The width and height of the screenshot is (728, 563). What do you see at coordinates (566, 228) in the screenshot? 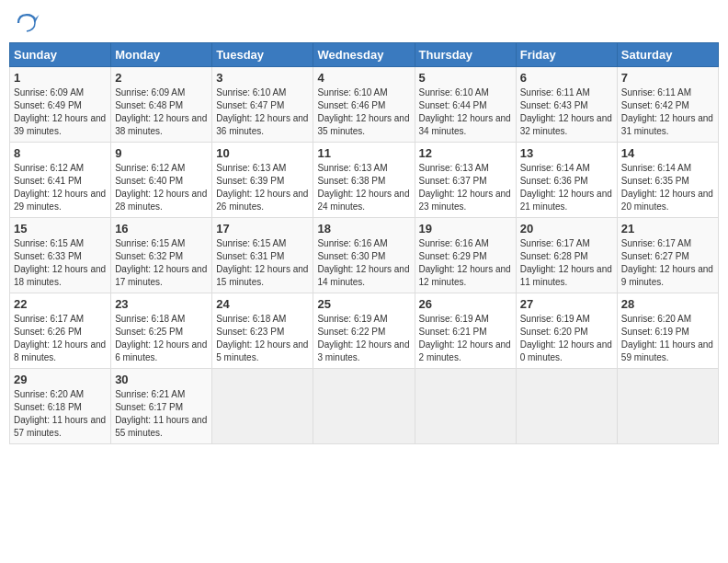
I see `day-number: 20` at bounding box center [566, 228].